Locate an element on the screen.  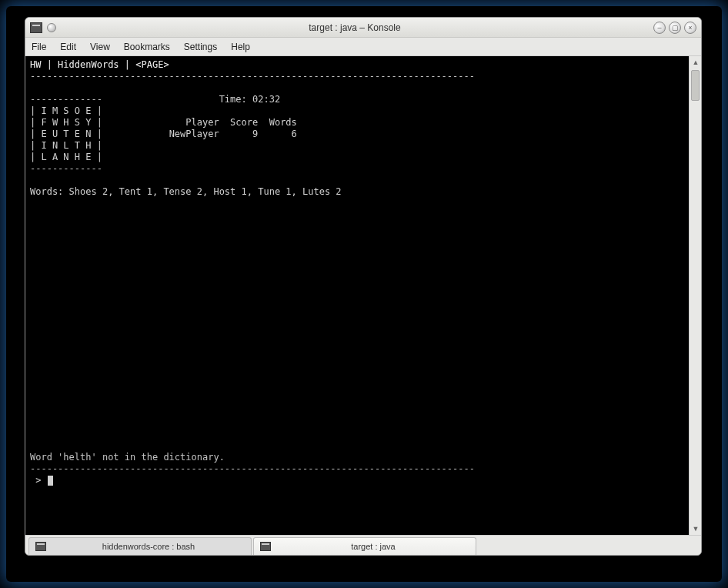
scroll-thumb is located at coordinates (696, 85).